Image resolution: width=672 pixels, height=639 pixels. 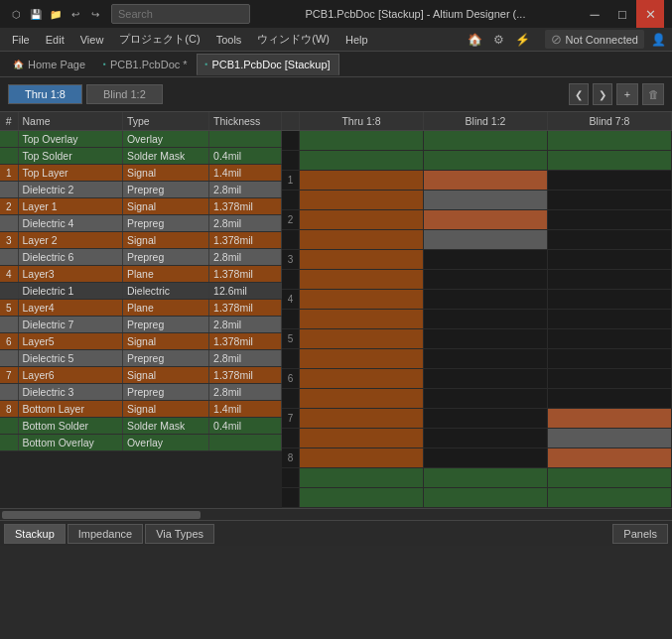 I want to click on settings-icon: ⚙, so click(x=499, y=40).